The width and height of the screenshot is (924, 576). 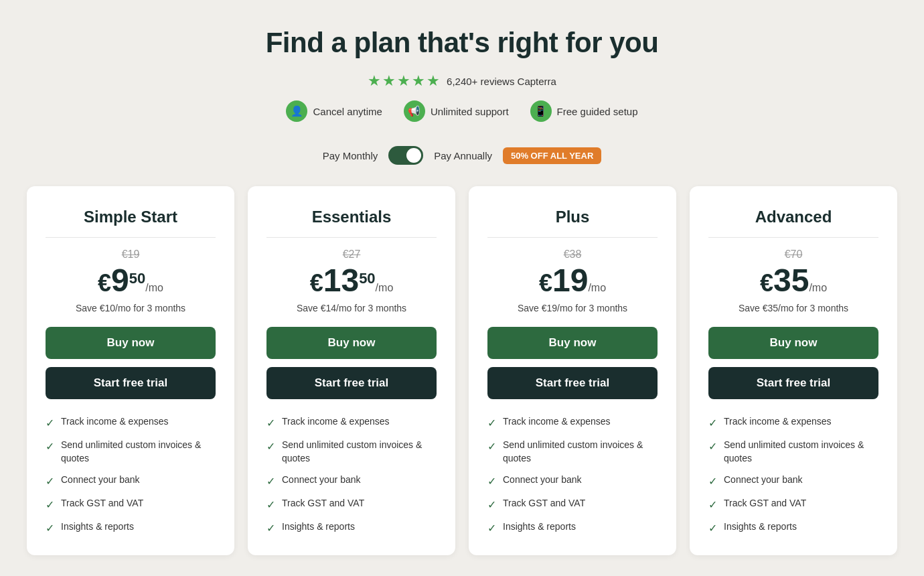 What do you see at coordinates (104, 283) in the screenshot?
I see `price-currency-1: €` at bounding box center [104, 283].